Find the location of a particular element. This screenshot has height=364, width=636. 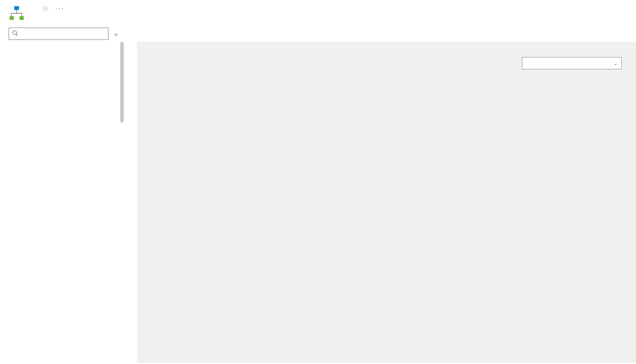

chevron-down-icon: ⌄ is located at coordinates (616, 64).